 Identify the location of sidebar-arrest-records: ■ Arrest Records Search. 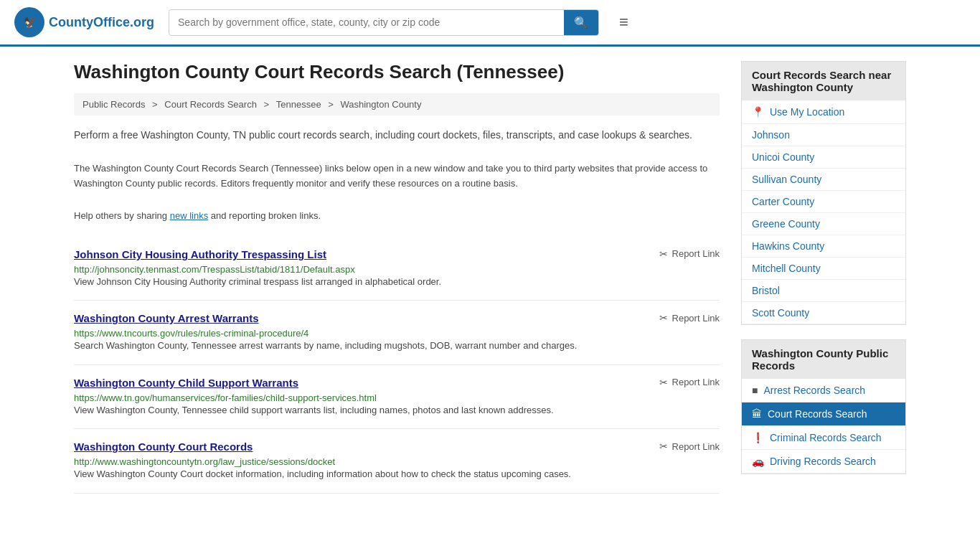
(824, 390).